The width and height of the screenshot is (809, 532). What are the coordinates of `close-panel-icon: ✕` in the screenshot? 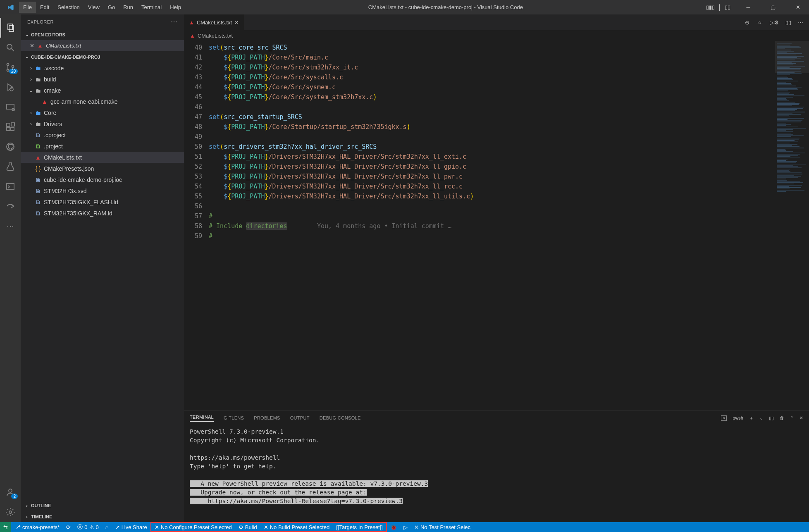 It's located at (801, 418).